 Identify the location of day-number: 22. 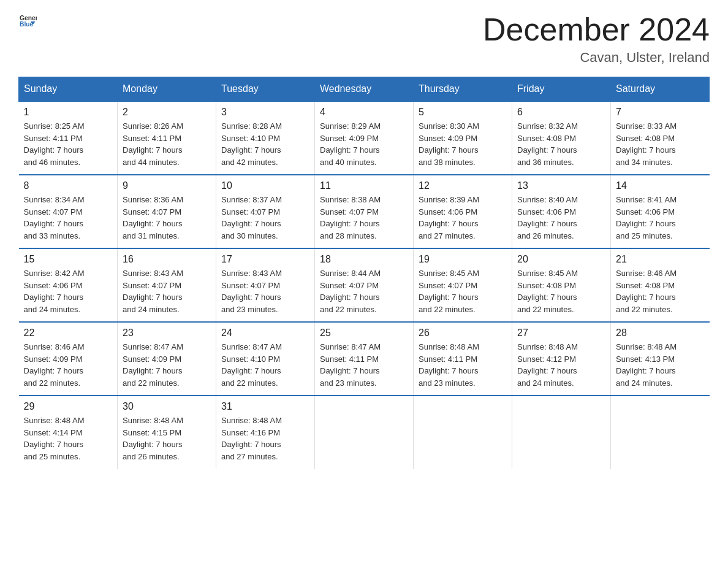
(69, 333).